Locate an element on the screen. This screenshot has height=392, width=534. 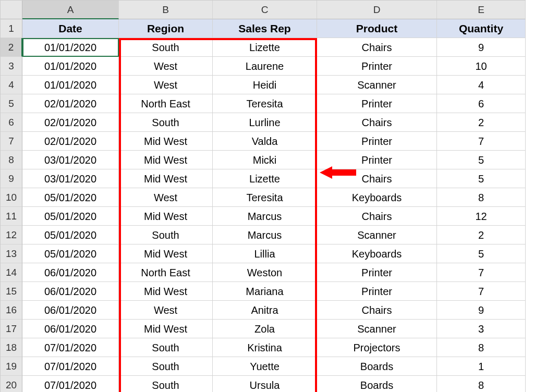
header-cell: Region is located at coordinates (166, 29).